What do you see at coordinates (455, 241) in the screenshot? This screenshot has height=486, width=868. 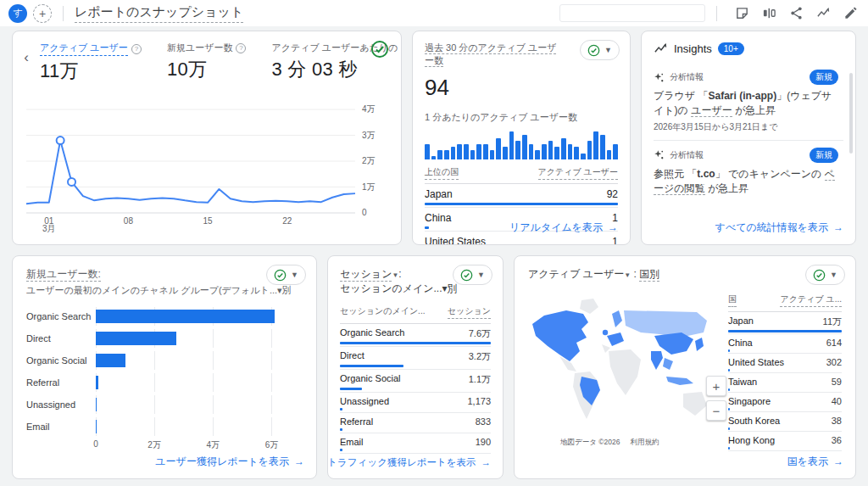 I see `country-name: United States` at bounding box center [455, 241].